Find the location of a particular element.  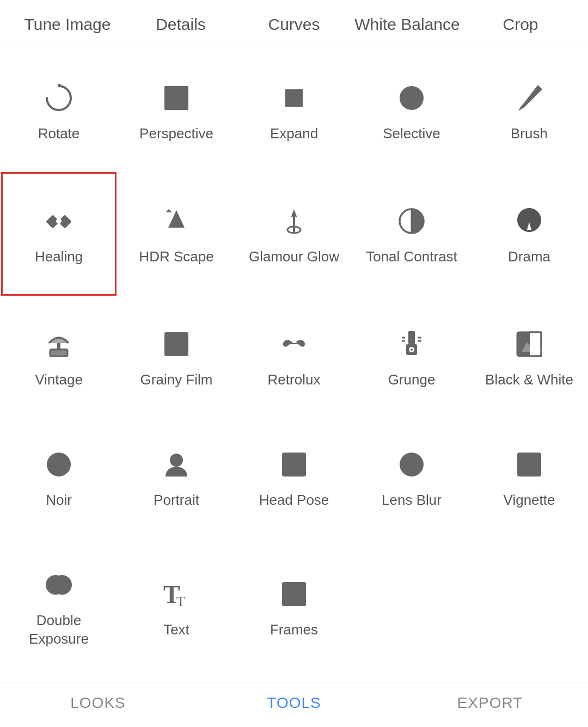

tool-vignette: Vignette is located at coordinates (529, 477).